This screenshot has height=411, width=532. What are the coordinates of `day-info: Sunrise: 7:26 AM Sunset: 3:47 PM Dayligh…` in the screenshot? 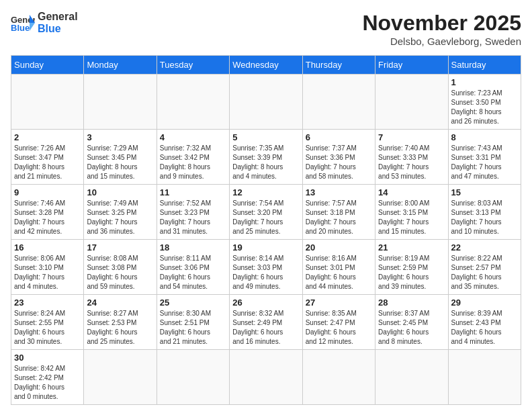 It's located at (47, 163).